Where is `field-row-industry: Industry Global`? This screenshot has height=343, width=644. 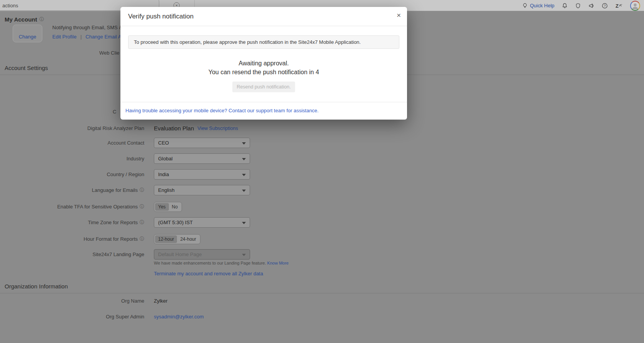
field-row-industry: Industry Global is located at coordinates (125, 158).